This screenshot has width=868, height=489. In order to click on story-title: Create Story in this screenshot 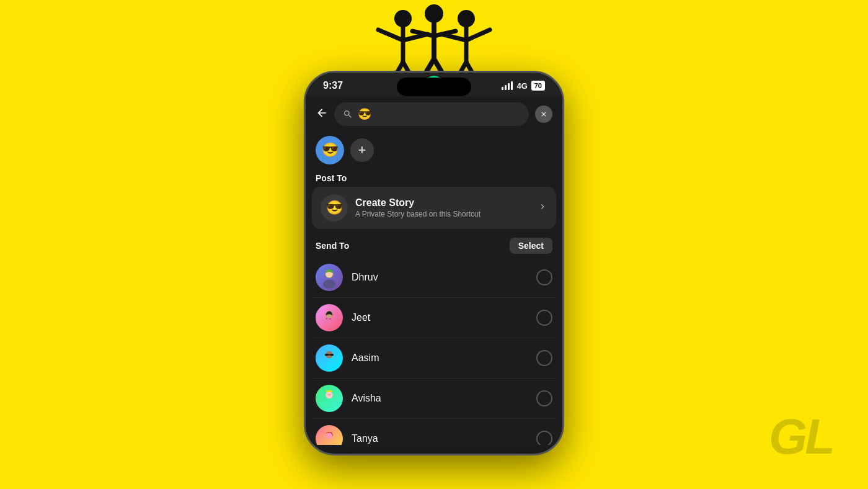, I will do `click(446, 203)`.